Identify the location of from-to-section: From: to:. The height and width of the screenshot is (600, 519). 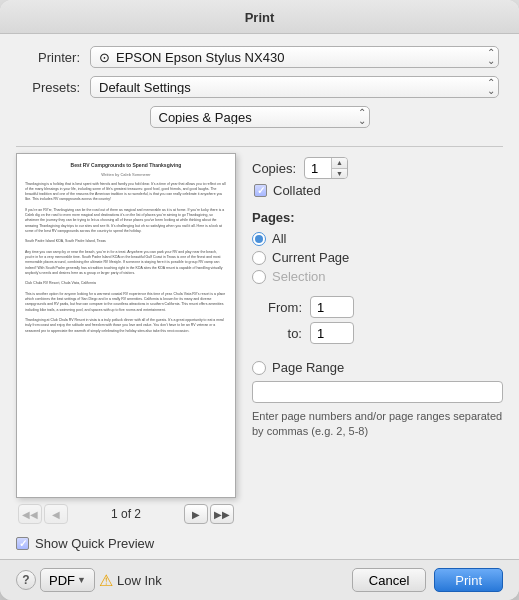
(378, 322).